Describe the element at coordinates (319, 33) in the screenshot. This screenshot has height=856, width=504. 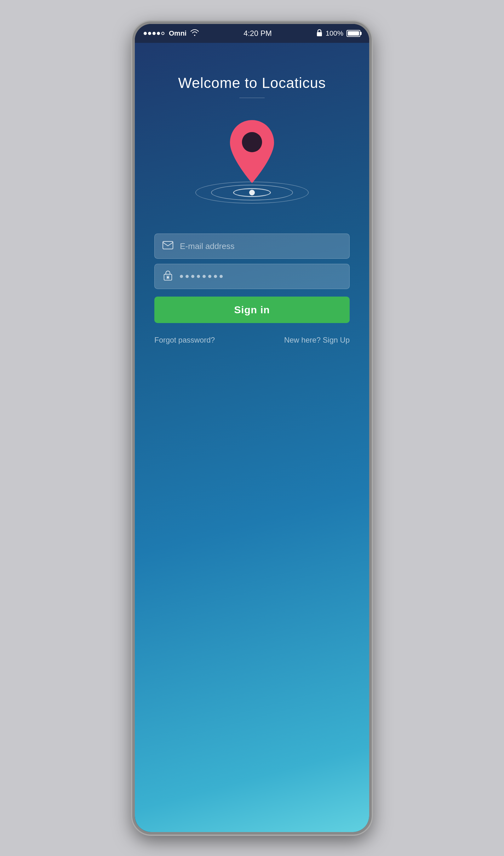
I see `lock-icon` at that location.